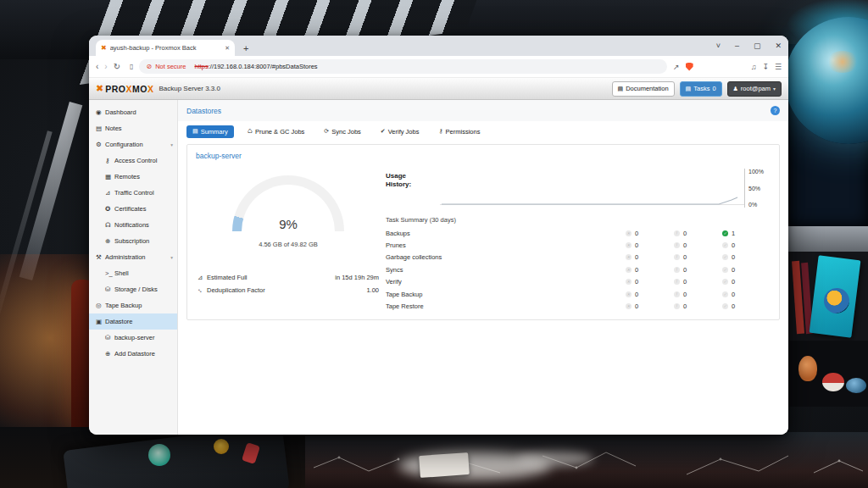 The width and height of the screenshot is (868, 488). Describe the element at coordinates (754, 67) in the screenshot. I see `media-icon: ♫` at that location.